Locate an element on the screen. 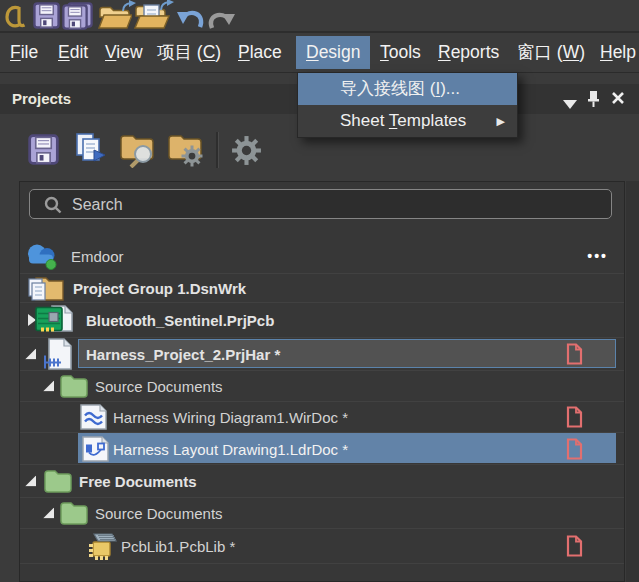 Image resolution: width=639 pixels, height=582 pixels. tree-row-label: PcbLib1.PcbLib * is located at coordinates (178, 546).